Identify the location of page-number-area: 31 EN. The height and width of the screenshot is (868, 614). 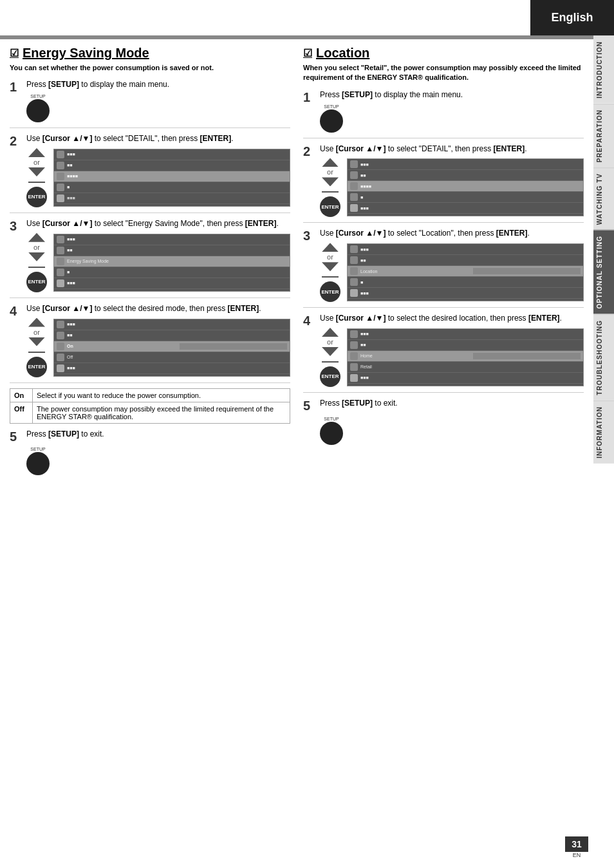
(577, 847).